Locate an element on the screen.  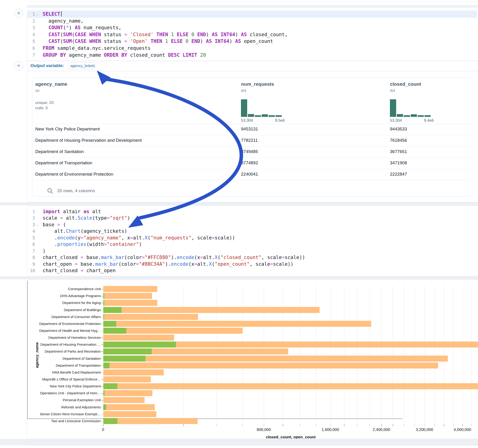
code-line: 6FROM sample_data.nyc.service_requests is located at coordinates (252, 49).